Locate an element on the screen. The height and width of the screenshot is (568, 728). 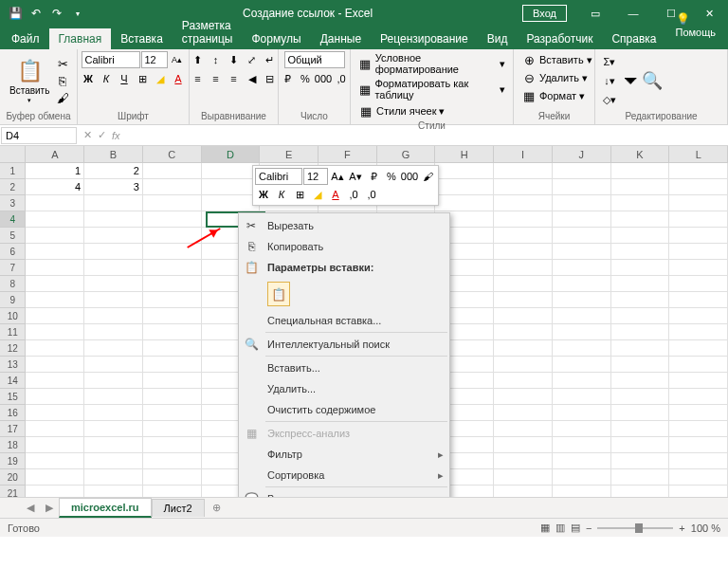
column-header: C is located at coordinates (173, 155).